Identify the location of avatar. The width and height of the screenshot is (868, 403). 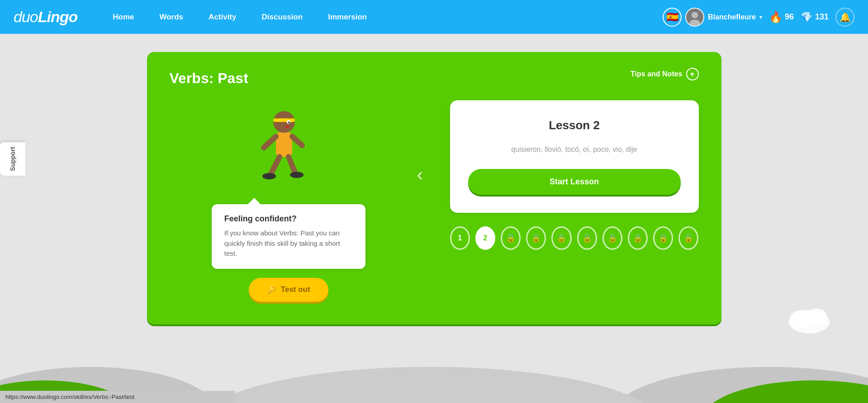
(695, 17).